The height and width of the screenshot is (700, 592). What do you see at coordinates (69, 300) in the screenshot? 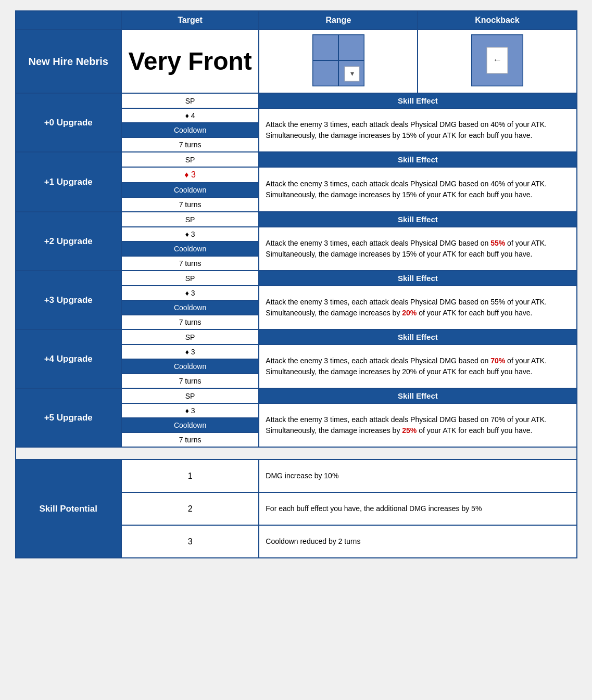
I see `upgrade-3-label: +3 Upgrade` at bounding box center [69, 300].